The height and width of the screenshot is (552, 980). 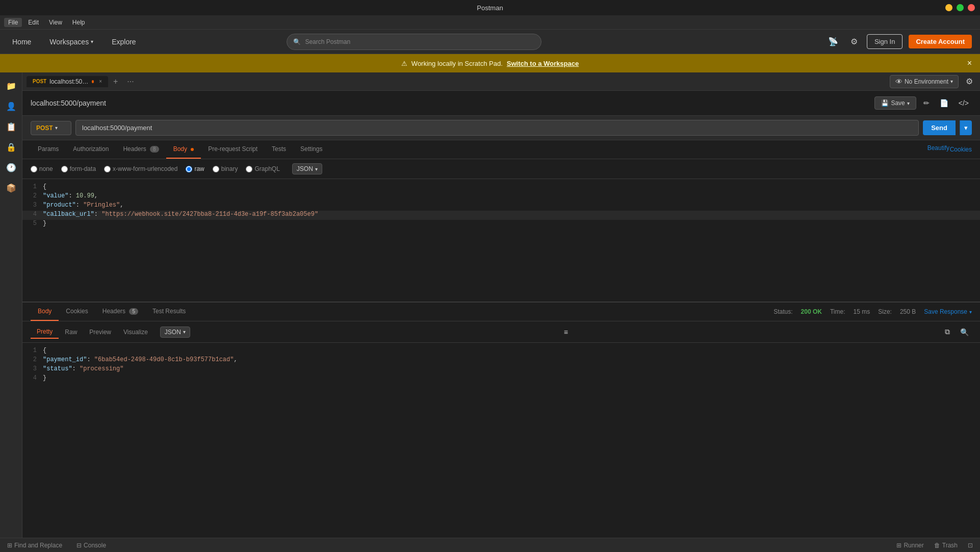 I want to click on radio-graphql: GraphQL, so click(x=263, y=169).